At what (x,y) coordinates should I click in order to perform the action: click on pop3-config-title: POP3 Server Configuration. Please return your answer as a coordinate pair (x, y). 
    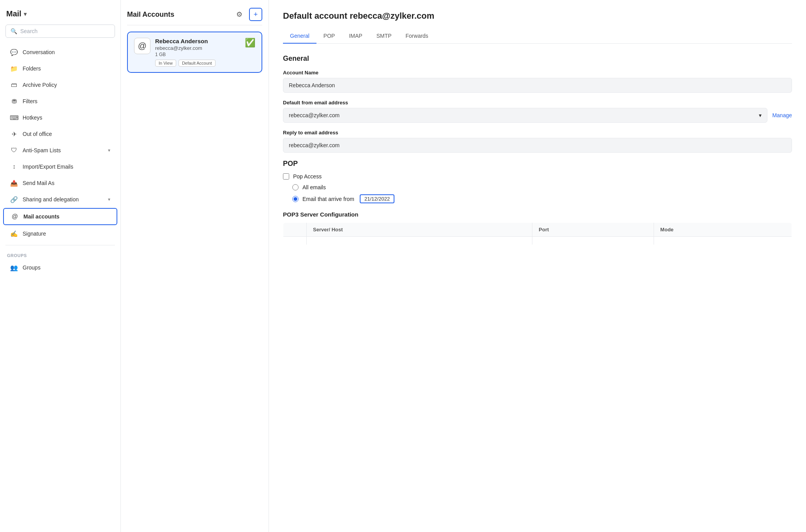
    Looking at the image, I should click on (537, 214).